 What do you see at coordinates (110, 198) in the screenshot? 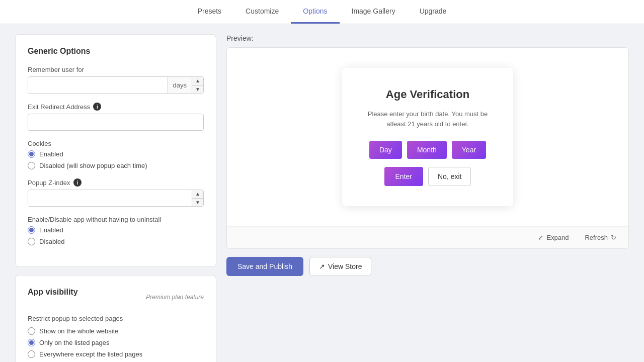
I see `popup-zindex-input: 999999999` at bounding box center [110, 198].